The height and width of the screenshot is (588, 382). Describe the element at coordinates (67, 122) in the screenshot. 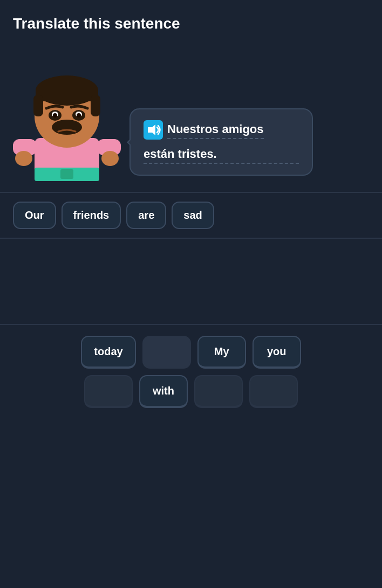

I see `character-figure` at that location.